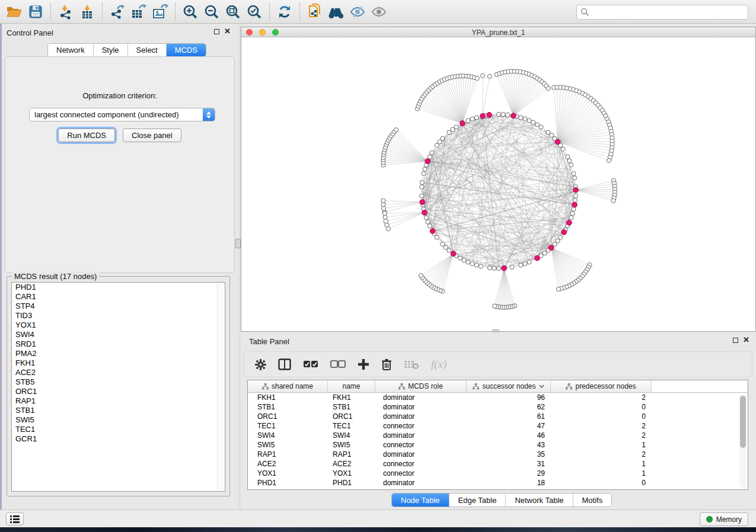 The width and height of the screenshot is (756, 532). I want to click on mcds-result-list: PHD1CAR1STP4TID3YOX1SWI4SRD1PMA2FKH1ACE2…, so click(119, 387).